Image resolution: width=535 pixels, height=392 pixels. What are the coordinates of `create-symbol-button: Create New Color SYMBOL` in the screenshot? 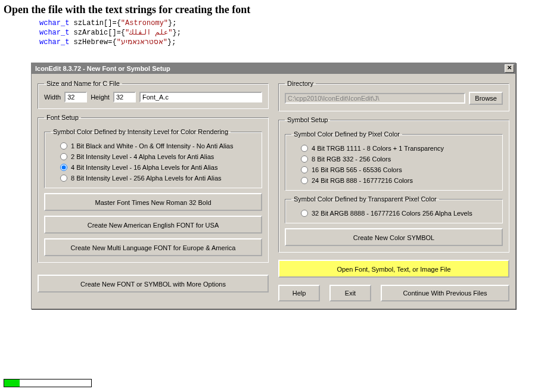 It's located at (394, 237).